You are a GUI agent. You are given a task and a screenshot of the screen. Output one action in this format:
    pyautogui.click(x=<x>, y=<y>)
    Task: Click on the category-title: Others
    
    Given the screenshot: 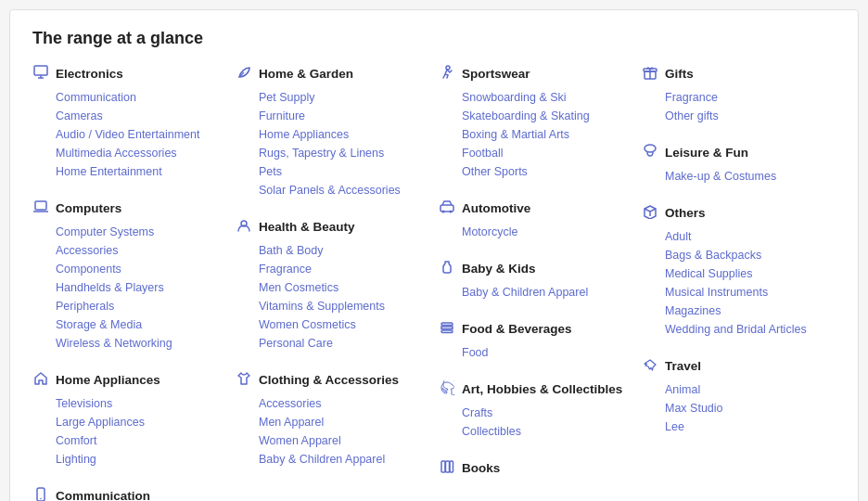 What is the action you would take?
    pyautogui.click(x=685, y=213)
    